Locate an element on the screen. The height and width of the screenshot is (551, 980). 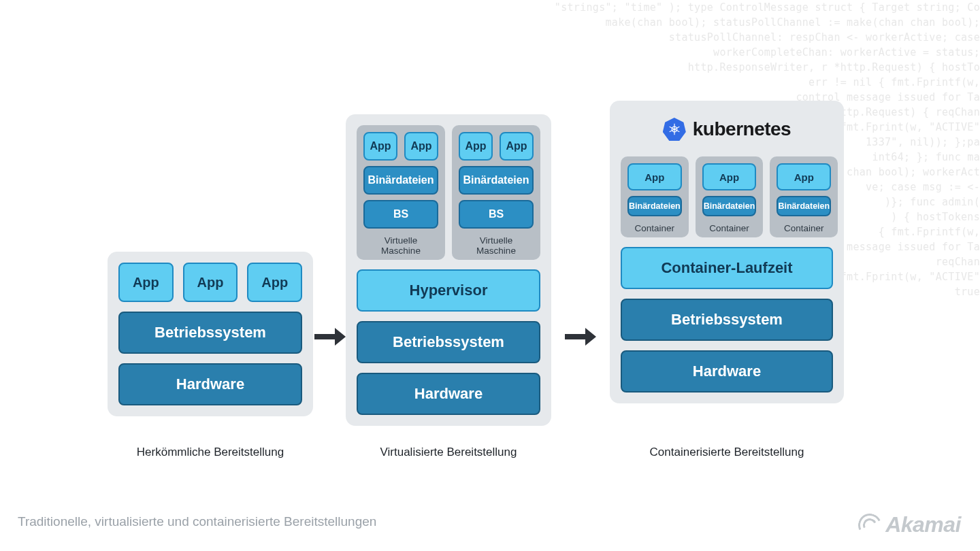
hypervisor-box: Hypervisor is located at coordinates (448, 290).